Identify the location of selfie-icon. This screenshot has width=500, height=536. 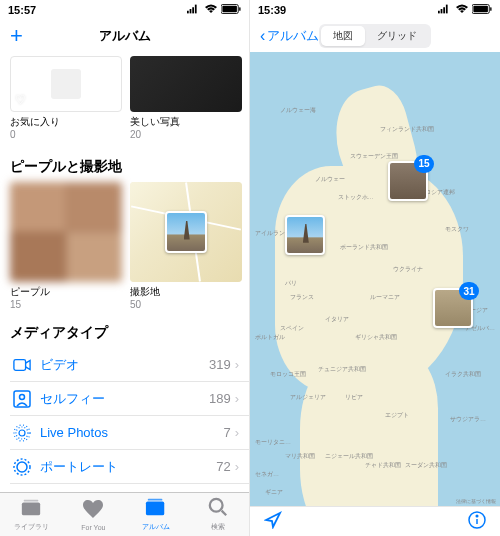
(22, 399).